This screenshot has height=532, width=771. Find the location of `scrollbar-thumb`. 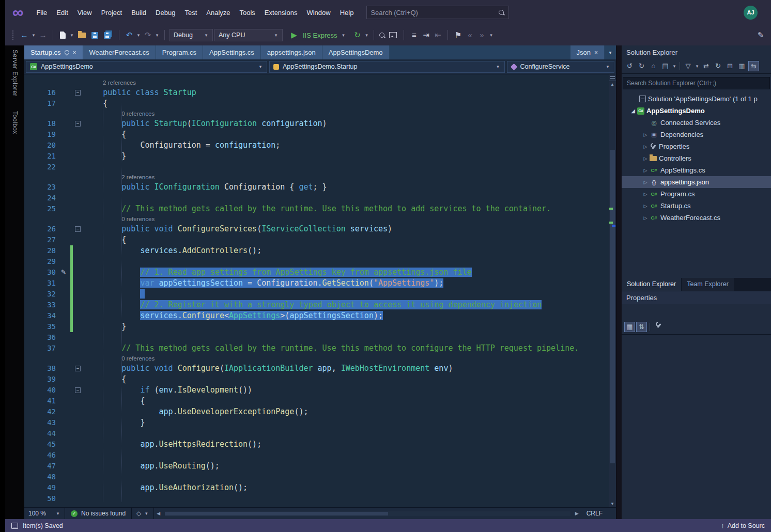

scrollbar-thumb is located at coordinates (612, 307).